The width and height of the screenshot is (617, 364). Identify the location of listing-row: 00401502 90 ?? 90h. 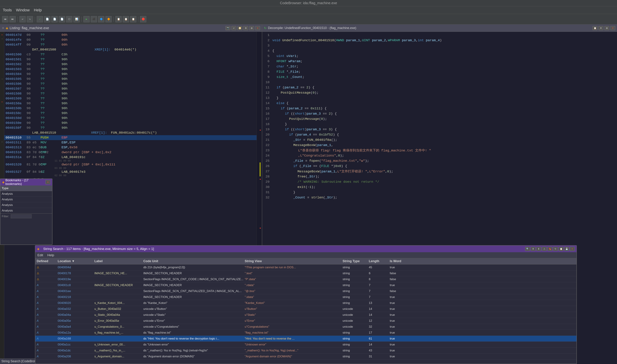
(130, 64).